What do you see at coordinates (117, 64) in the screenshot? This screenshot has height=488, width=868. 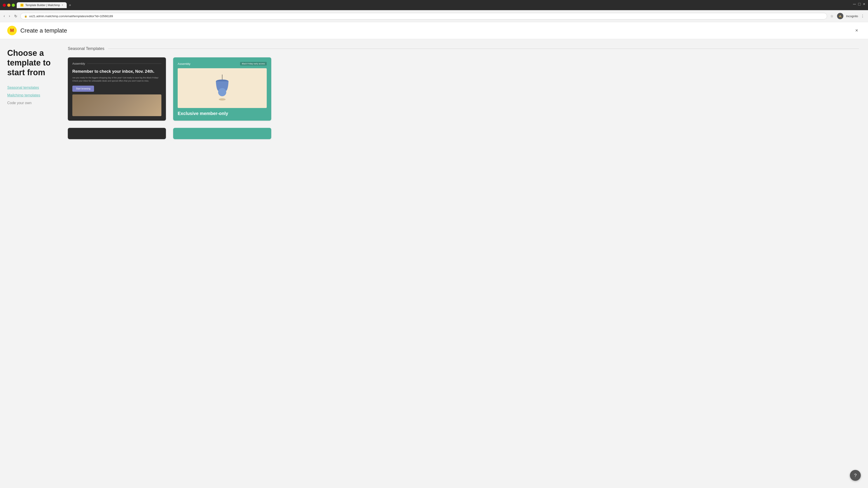 I see `preview-brand: Assembly` at bounding box center [117, 64].